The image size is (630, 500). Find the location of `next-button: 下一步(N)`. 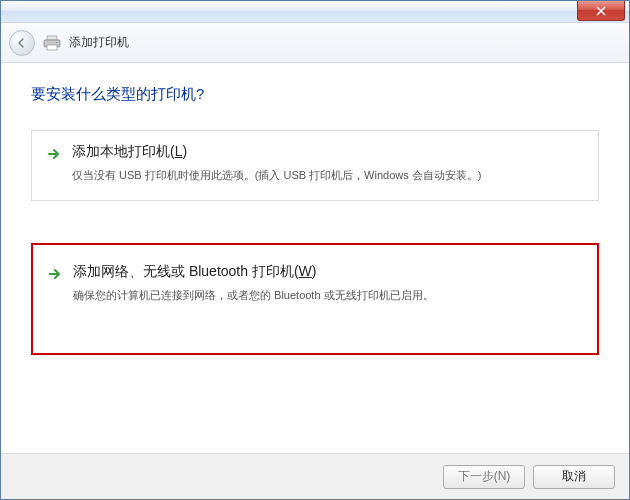

next-button: 下一步(N) is located at coordinates (484, 477).